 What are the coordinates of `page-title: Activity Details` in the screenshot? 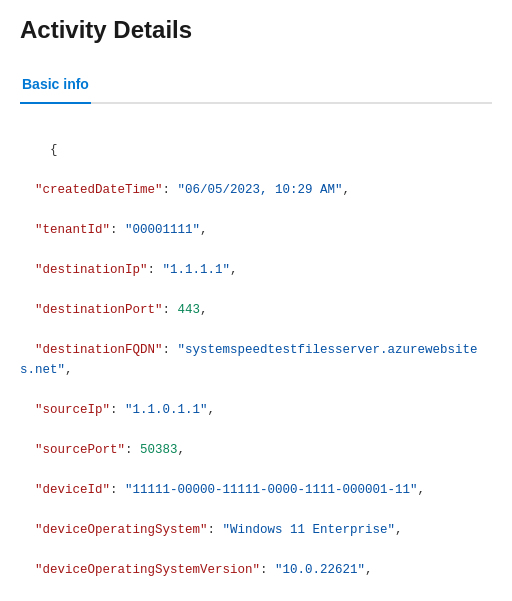 It's located at (256, 32).